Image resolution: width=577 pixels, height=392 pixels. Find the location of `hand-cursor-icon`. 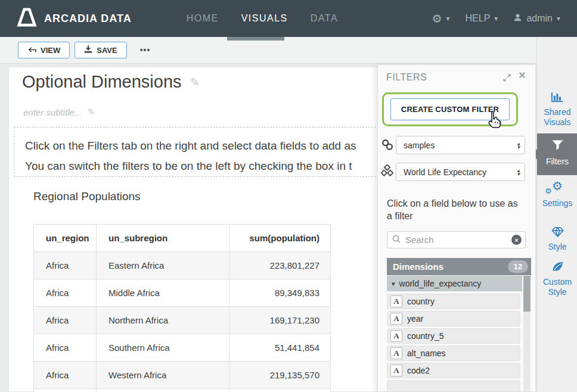

hand-cursor-icon is located at coordinates (495, 120).